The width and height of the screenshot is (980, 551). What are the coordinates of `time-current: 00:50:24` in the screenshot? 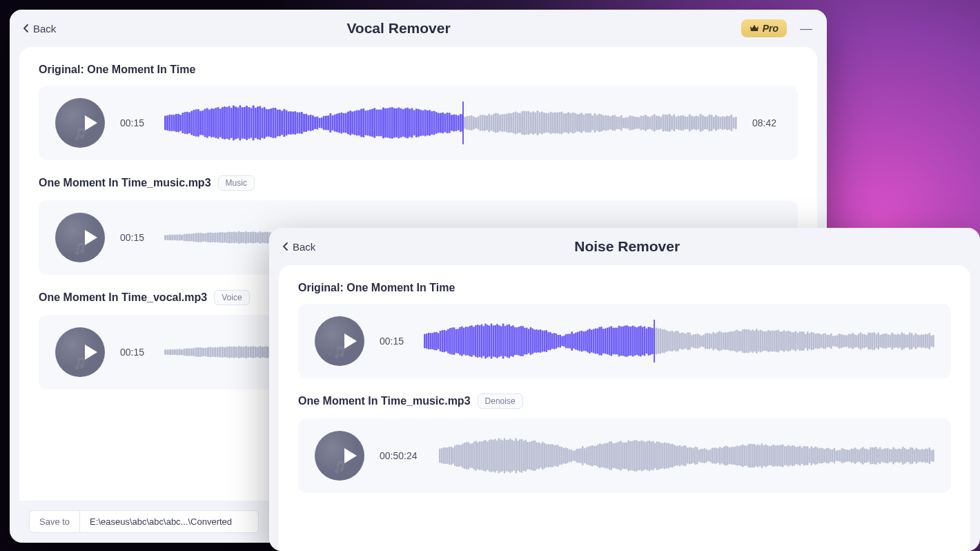 It's located at (402, 456).